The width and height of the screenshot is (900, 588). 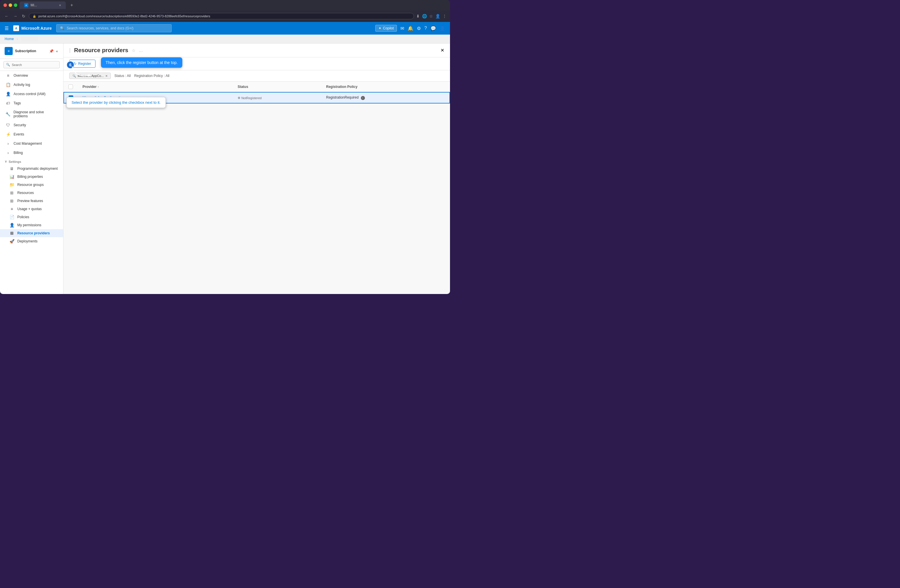 What do you see at coordinates (386, 97) in the screenshot?
I see `row-policy-cell: RegistrationRequired i` at bounding box center [386, 97].